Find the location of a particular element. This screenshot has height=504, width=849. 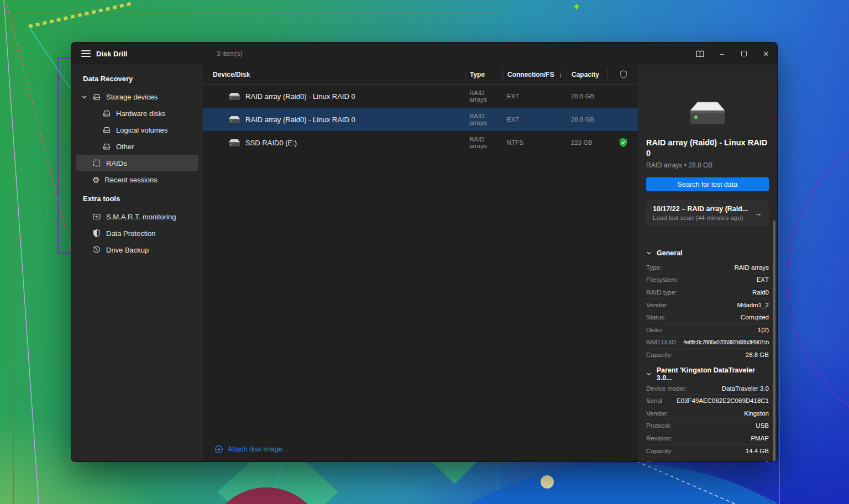

column-header-connection: Connection/FS ↓ is located at coordinates (534, 75).